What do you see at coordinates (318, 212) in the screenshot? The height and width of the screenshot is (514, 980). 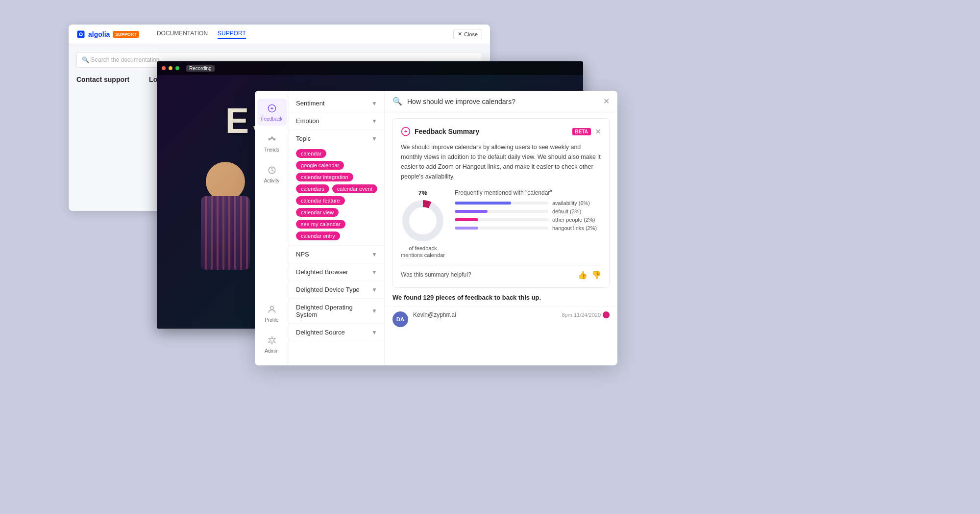 I see `tag-calendar-view: calendar view` at bounding box center [318, 212].